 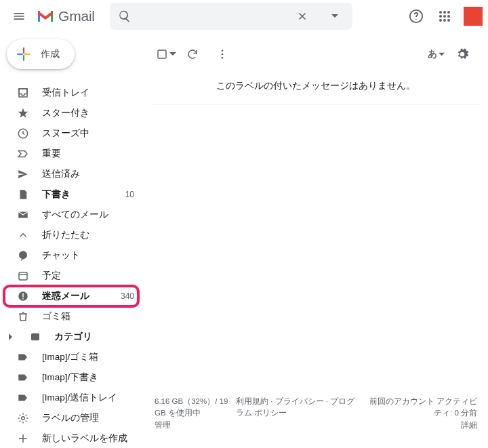 What do you see at coordinates (88, 276) in the screenshot?
I see `sidebar-item-label: 予定` at bounding box center [88, 276].